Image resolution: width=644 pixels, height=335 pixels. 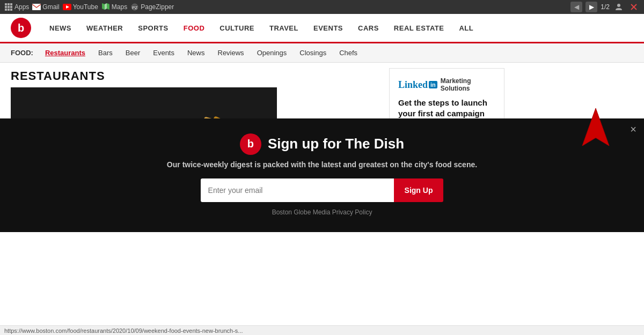 What do you see at coordinates (328, 28) in the screenshot?
I see `nav-item-events: EVENTS` at bounding box center [328, 28].